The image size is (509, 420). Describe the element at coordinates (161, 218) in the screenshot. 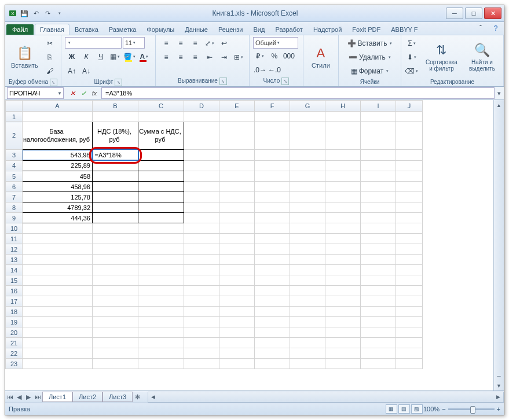

I see `cell-C9` at that location.